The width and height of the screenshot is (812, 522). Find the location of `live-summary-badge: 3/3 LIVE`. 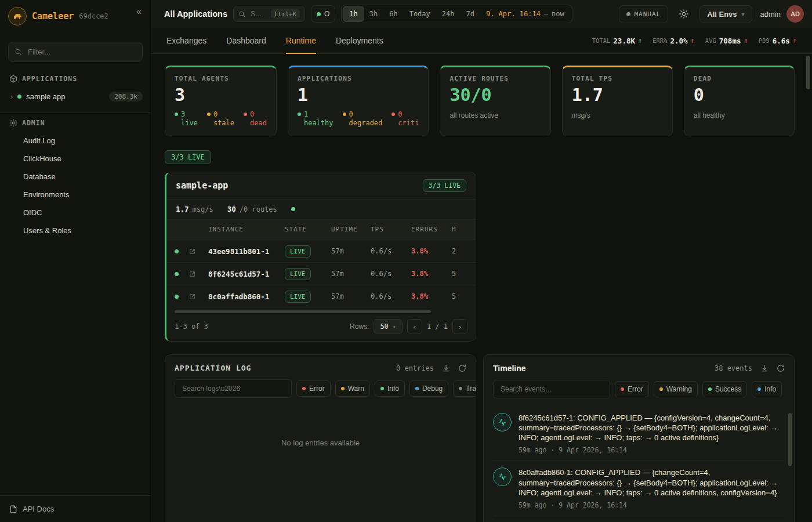

live-summary-badge: 3/3 LIVE is located at coordinates (188, 157).